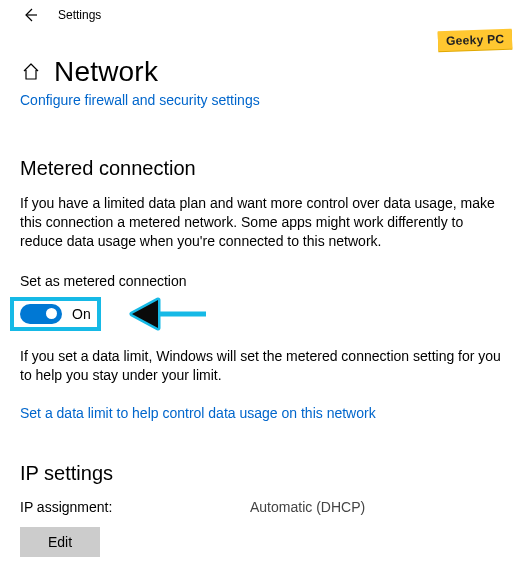 The height and width of the screenshot is (577, 528). What do you see at coordinates (82, 314) in the screenshot?
I see `metered-toggle-state: On` at bounding box center [82, 314].